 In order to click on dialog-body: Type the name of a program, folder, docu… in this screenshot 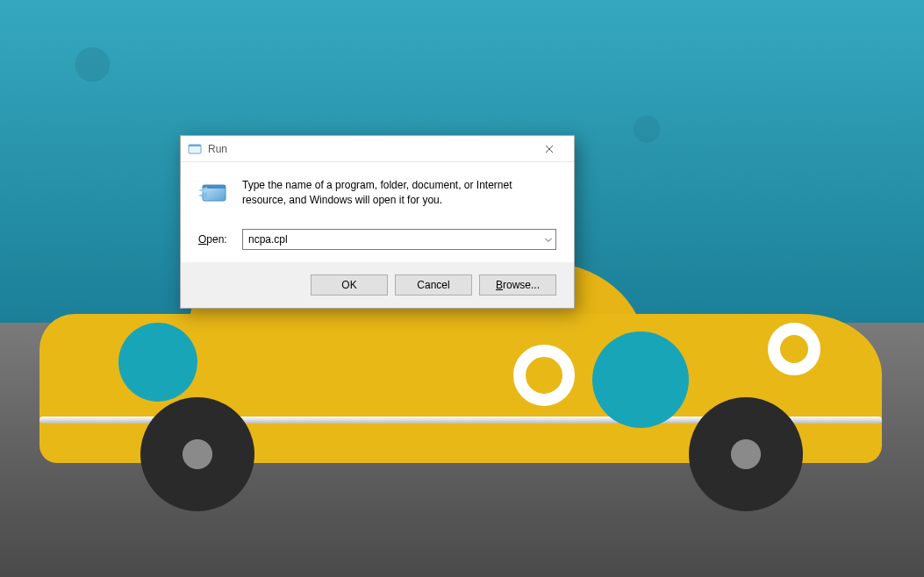, I will do `click(377, 212)`.